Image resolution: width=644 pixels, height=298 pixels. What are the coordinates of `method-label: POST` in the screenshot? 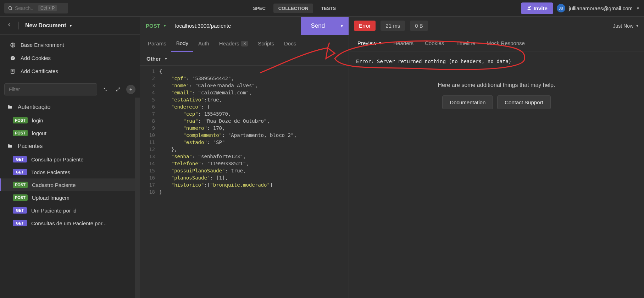 It's located at (153, 26).